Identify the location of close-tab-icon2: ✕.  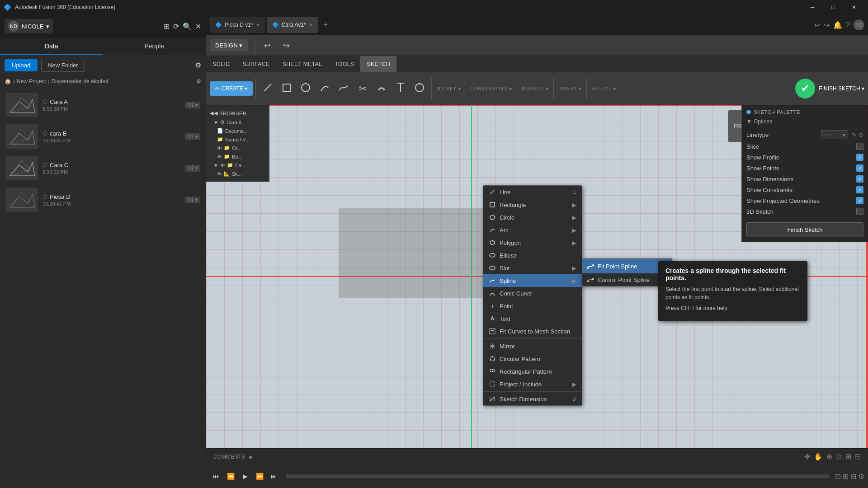
(311, 25).